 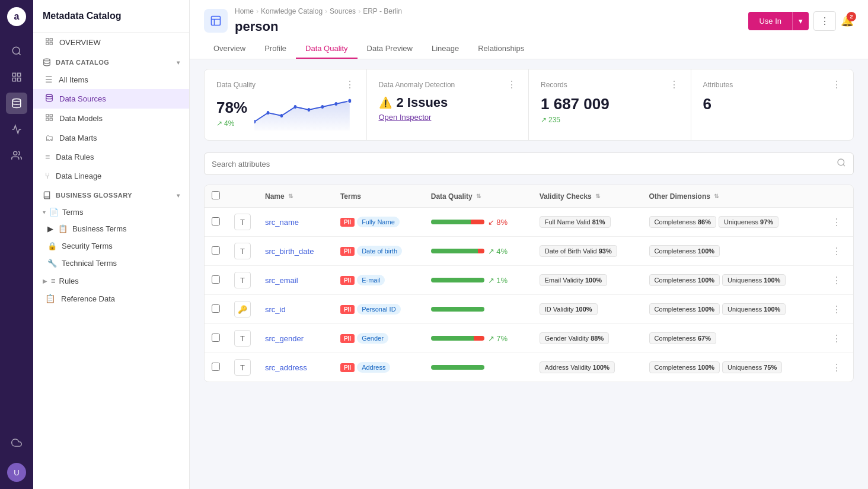 I want to click on breadcrumb-erp-berlin: ERP - Berlin, so click(x=382, y=11).